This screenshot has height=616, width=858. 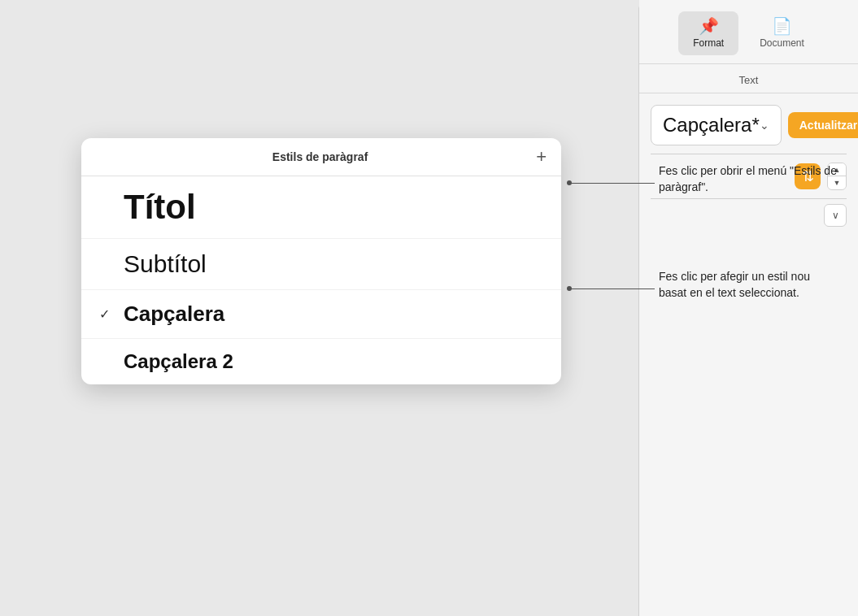 I want to click on annotation-open-menu: Fes clic per obrir el menú "Estils de pa…, so click(x=748, y=179).